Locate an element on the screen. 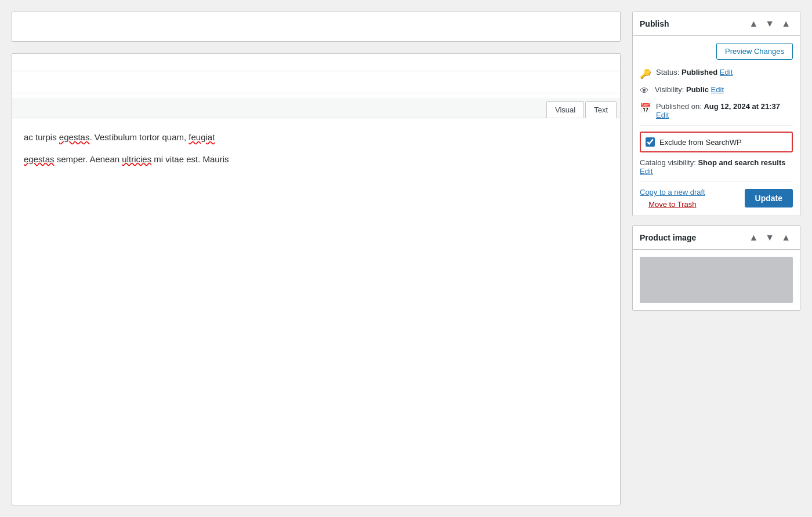  exclude-searchwp-row: Exclude from SearchWP is located at coordinates (716, 142).